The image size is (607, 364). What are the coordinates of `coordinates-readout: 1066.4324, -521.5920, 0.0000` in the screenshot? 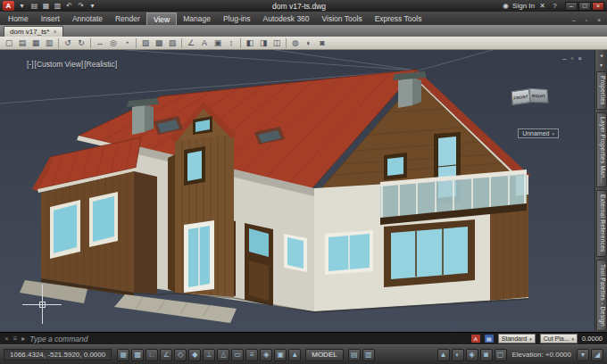 It's located at (57, 355).